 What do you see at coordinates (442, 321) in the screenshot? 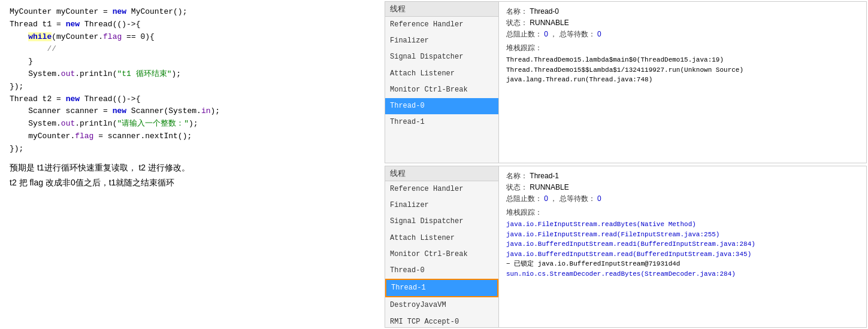
I see `thread-item: RMI TCP Accept-0` at bounding box center [442, 321].